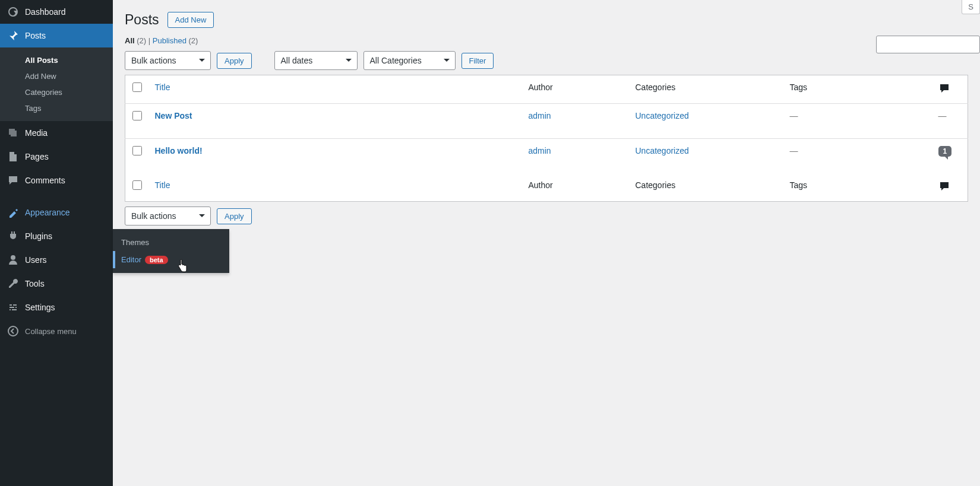  Describe the element at coordinates (336, 188) in the screenshot. I see `col-title-foot: Title` at that location.